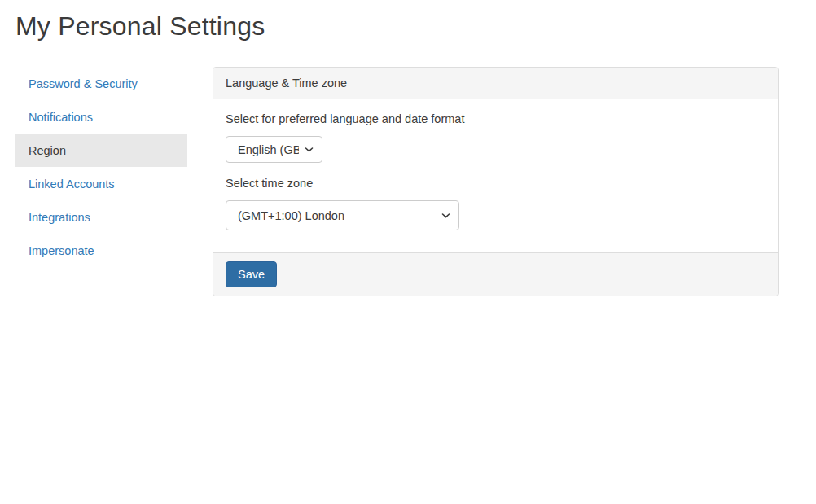 The height and width of the screenshot is (504, 816). Describe the element at coordinates (101, 83) in the screenshot. I see `sidebar-item-password-security: Password & Security` at that location.